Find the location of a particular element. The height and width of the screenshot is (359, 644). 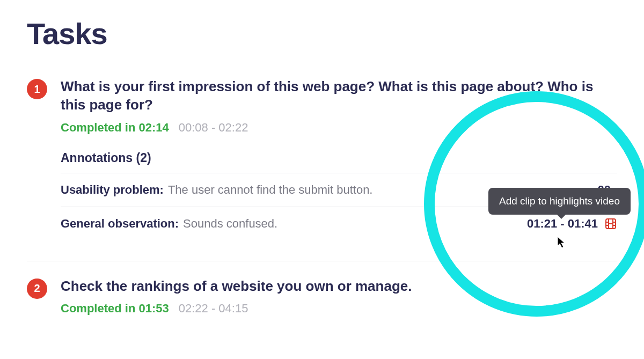

add-clip-button is located at coordinates (611, 224).